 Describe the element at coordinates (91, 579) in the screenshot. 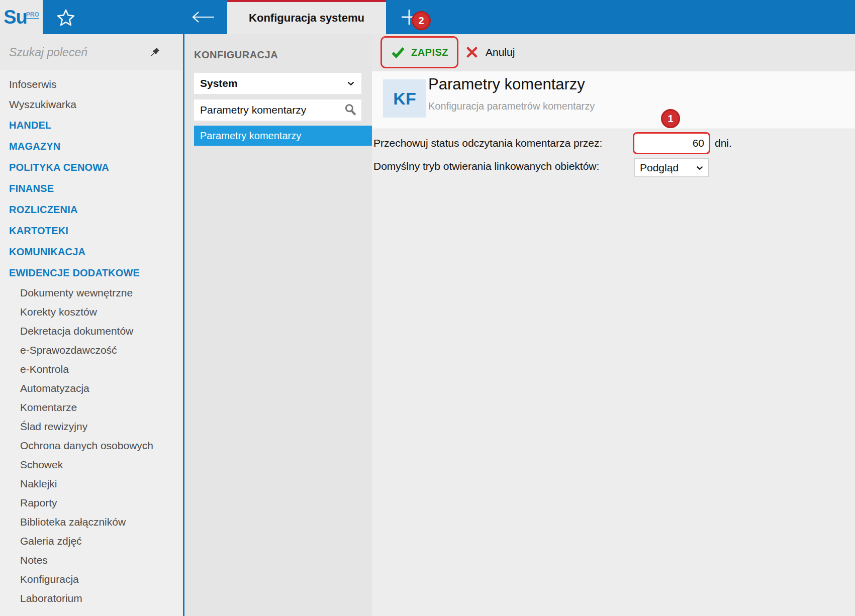

I see `sidebar-item: Konfiguracja` at that location.